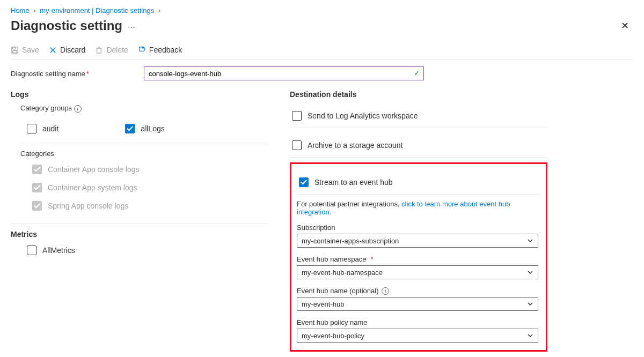 The image size is (644, 357). Describe the element at coordinates (37, 188) in the screenshot. I see `cat-system-checkbox` at that location.